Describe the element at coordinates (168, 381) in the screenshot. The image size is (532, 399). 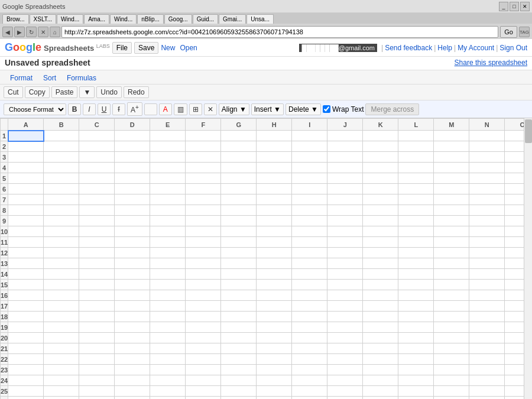
I see `cell-E24` at that location.